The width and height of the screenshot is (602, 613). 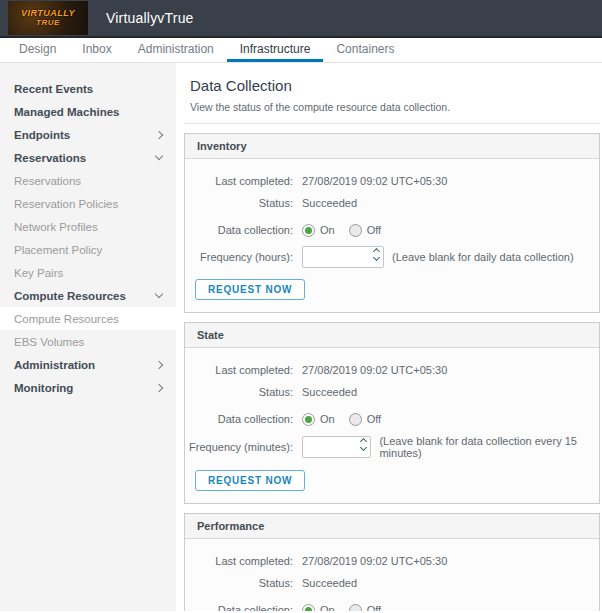 I want to click on frequency-hint: (Leave blank for data collection every 1…, so click(x=482, y=447).